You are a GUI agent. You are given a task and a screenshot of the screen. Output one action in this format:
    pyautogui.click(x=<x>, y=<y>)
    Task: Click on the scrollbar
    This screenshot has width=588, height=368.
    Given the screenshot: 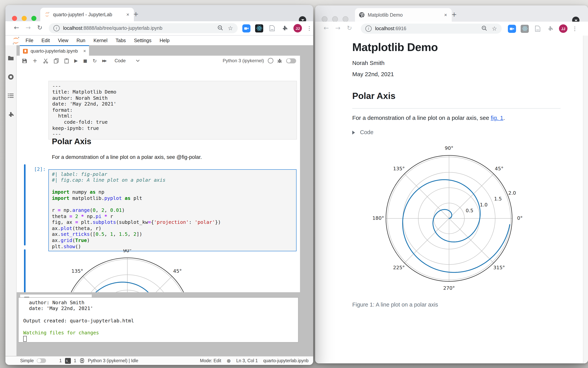 What is the action you would take?
    pyautogui.click(x=585, y=200)
    